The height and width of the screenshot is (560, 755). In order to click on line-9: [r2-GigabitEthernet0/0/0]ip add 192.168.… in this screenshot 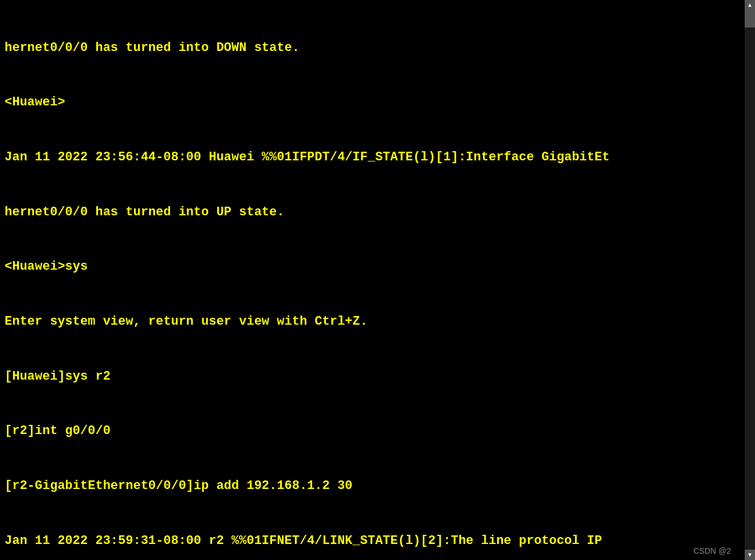, I will do `click(372, 486)`.